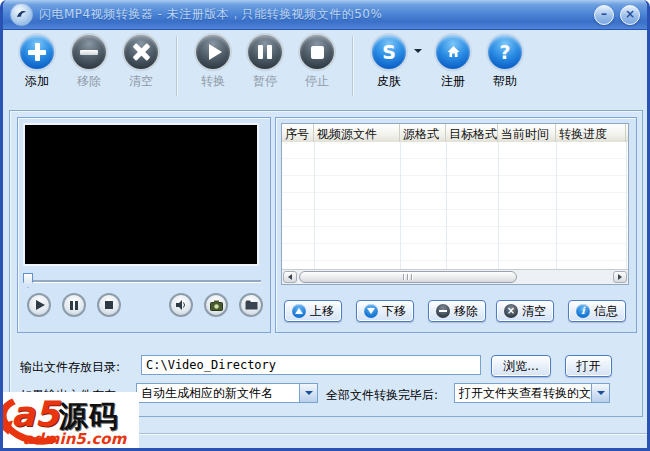 The height and width of the screenshot is (451, 650). What do you see at coordinates (109, 305) in the screenshot?
I see `player-stop-button` at bounding box center [109, 305].